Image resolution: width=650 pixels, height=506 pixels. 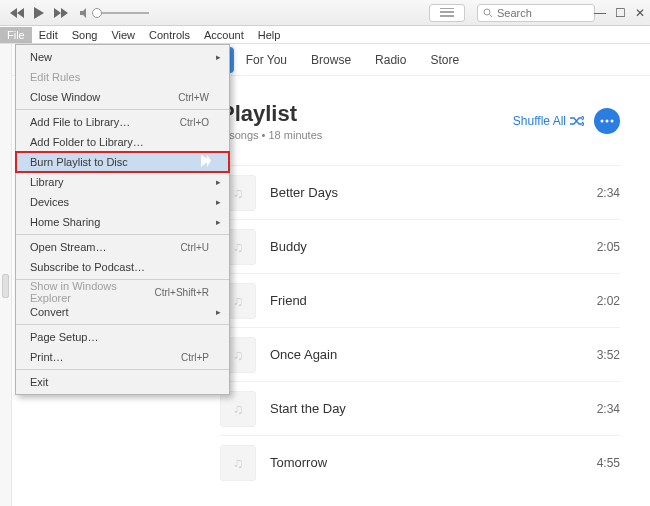 I want to click on menu-item-exit: Exit, so click(x=122, y=382).